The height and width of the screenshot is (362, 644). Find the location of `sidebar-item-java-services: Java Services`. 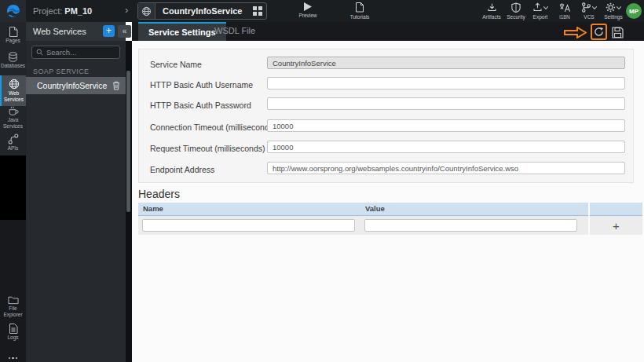

sidebar-item-java-services: Java Services is located at coordinates (13, 118).